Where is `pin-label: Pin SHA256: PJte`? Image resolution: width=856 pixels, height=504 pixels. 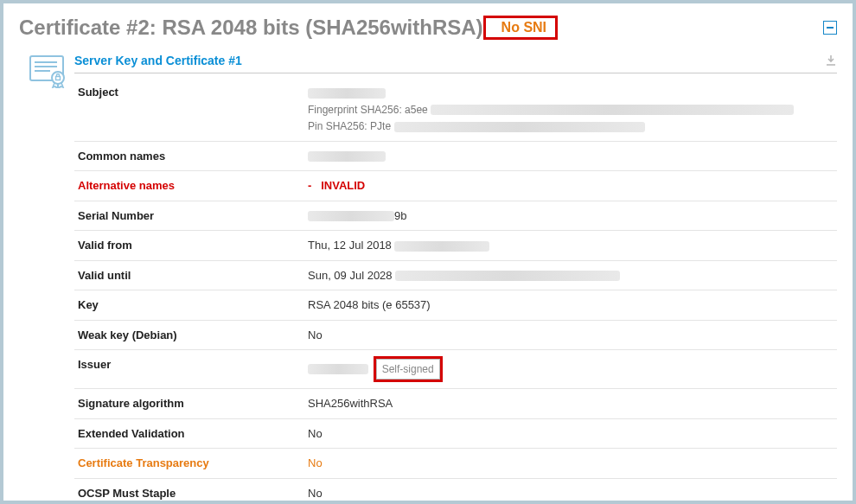 pin-label: Pin SHA256: PJte is located at coordinates (349, 126).